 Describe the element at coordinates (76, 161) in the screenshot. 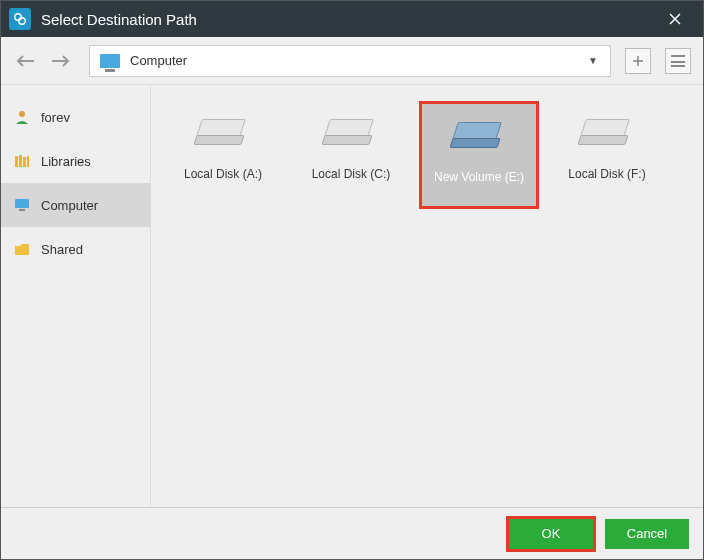

I see `sidebar-item-libraries: Libraries` at that location.